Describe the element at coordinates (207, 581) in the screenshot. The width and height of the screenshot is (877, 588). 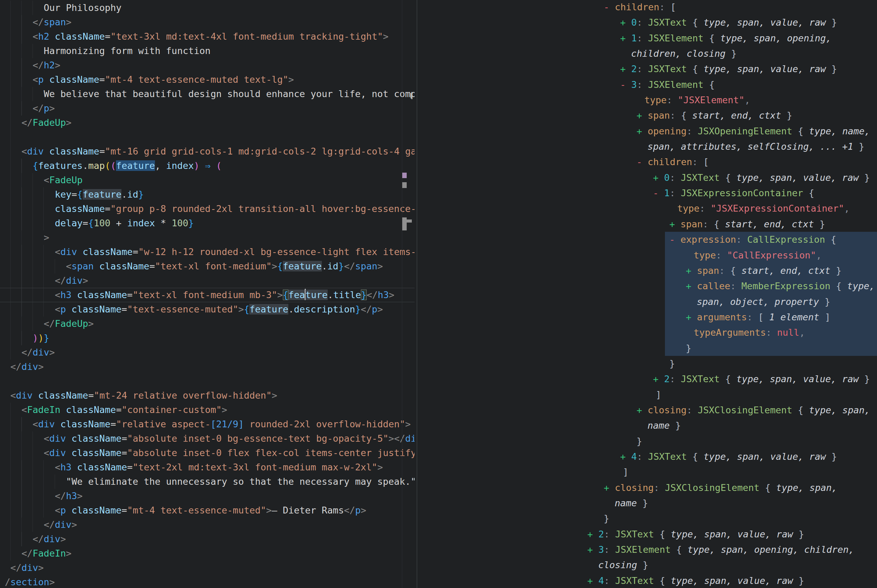
I see `code-line: /section>` at that location.